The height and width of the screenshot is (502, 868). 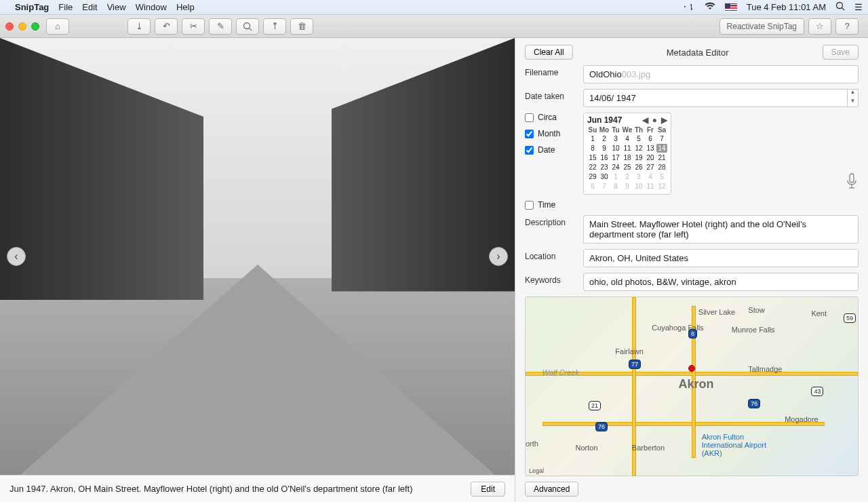 I want to click on next-photo-button: ›, so click(x=498, y=256).